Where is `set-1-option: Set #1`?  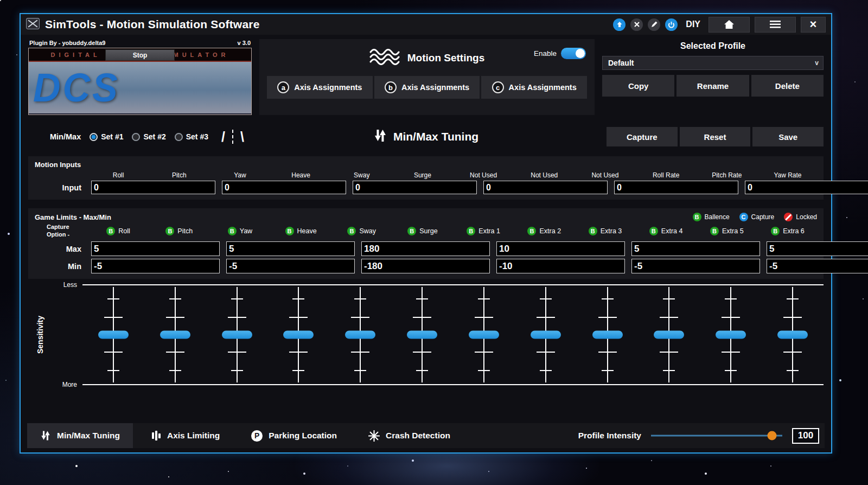 set-1-option: Set #1 is located at coordinates (106, 137).